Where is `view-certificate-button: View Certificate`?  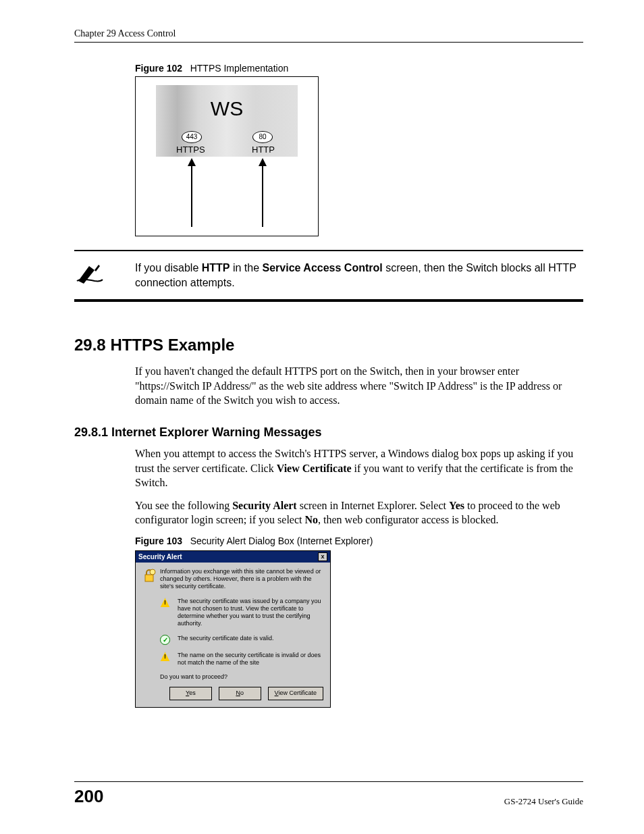 view-certificate-button: View Certificate is located at coordinates (296, 694).